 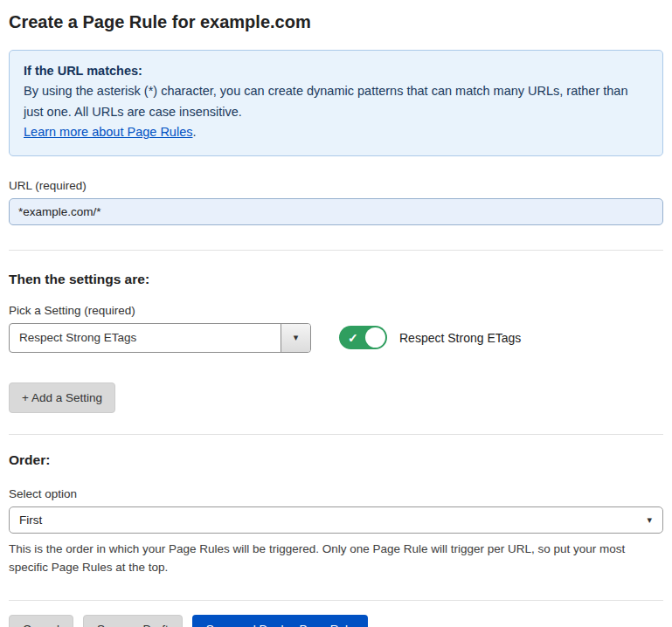 What do you see at coordinates (160, 338) in the screenshot?
I see `setting-select: Respect Strong ETags ▾` at bounding box center [160, 338].